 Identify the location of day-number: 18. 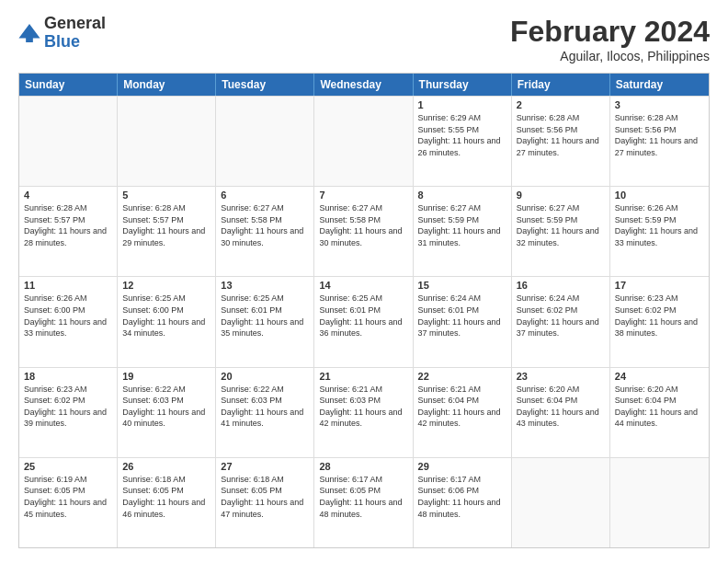
(68, 376).